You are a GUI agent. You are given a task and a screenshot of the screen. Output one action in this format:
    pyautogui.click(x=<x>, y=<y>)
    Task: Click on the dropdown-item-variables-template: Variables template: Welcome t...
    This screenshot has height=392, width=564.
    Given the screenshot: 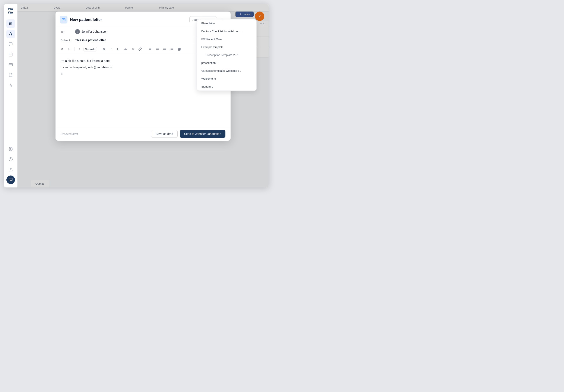 What is the action you would take?
    pyautogui.click(x=227, y=71)
    